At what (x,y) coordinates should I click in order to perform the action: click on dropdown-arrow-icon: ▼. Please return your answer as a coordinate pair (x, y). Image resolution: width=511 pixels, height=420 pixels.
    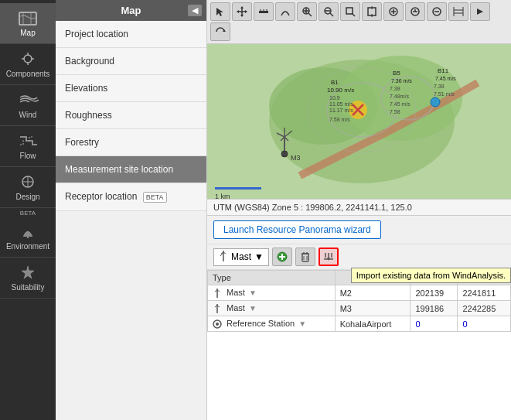
    Looking at the image, I should click on (259, 257).